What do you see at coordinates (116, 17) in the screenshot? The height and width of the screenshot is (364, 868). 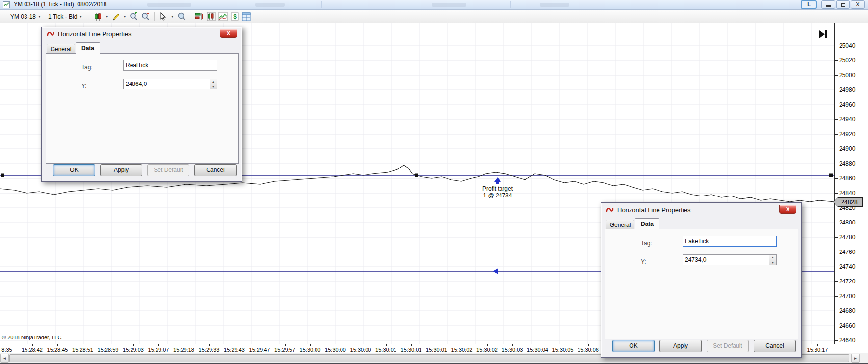 I see `drawing-tools-icon` at bounding box center [116, 17].